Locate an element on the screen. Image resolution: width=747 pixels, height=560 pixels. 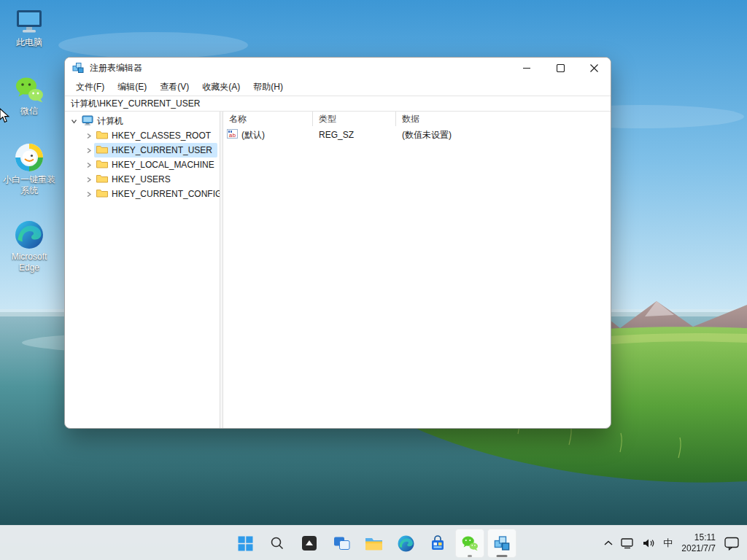
value-data: (数值未设置) is located at coordinates (503, 136).